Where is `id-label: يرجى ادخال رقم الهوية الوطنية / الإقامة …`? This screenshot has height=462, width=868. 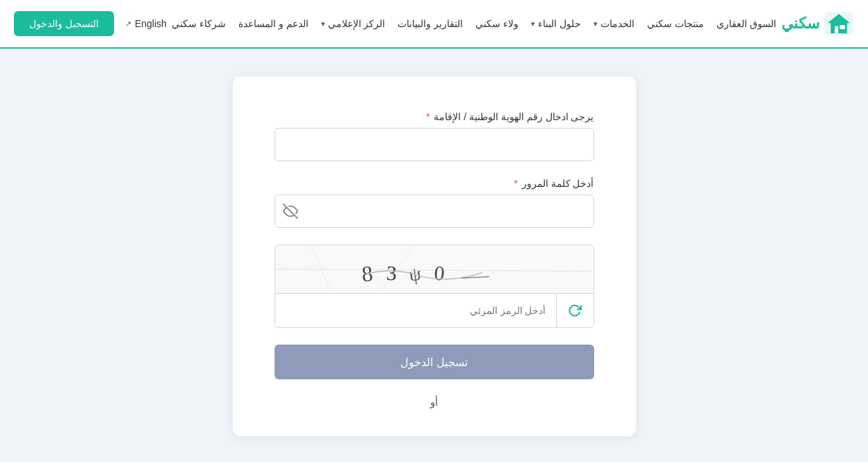
id-label: يرجى ادخال رقم الهوية الوطنية / الإقامة … is located at coordinates (434, 117).